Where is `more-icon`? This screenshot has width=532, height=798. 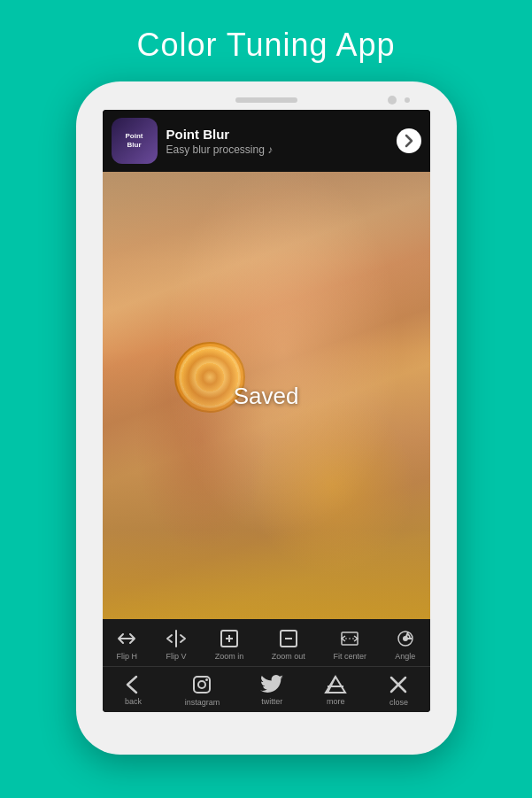 more-icon is located at coordinates (335, 685).